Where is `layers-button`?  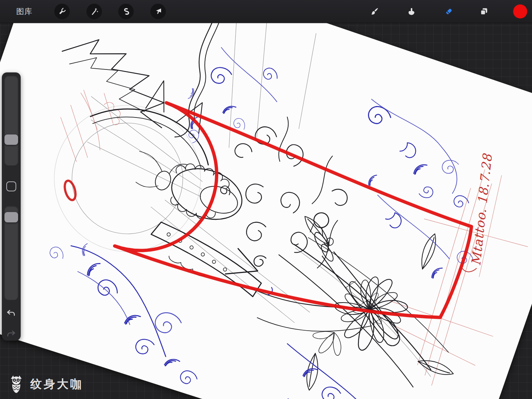 layers-button is located at coordinates (484, 11).